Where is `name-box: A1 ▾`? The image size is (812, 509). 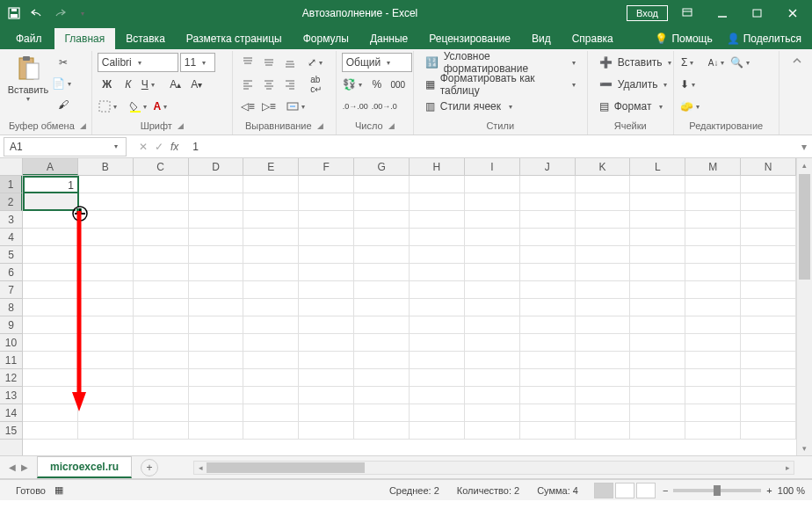
name-box: A1 ▾ is located at coordinates (65, 147).